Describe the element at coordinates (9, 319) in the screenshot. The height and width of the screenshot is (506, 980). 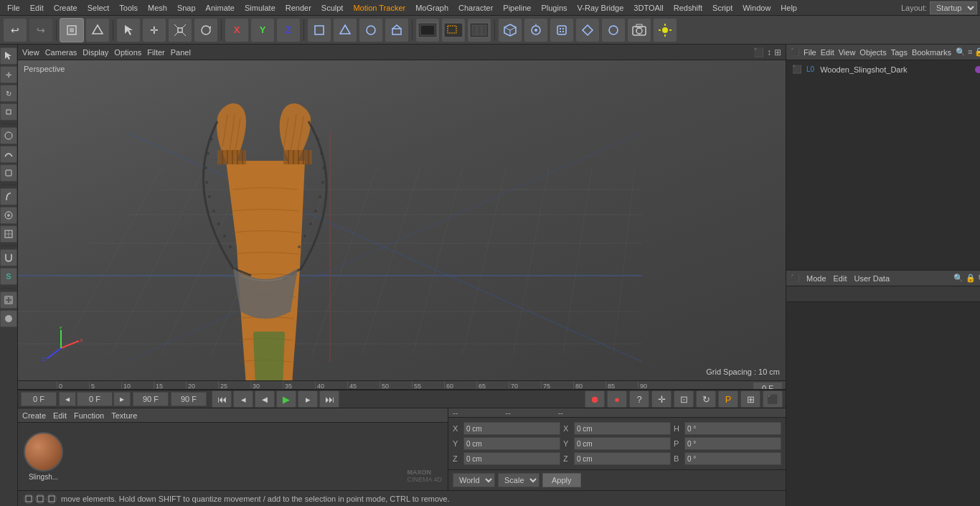
I see `tool-dot` at that location.